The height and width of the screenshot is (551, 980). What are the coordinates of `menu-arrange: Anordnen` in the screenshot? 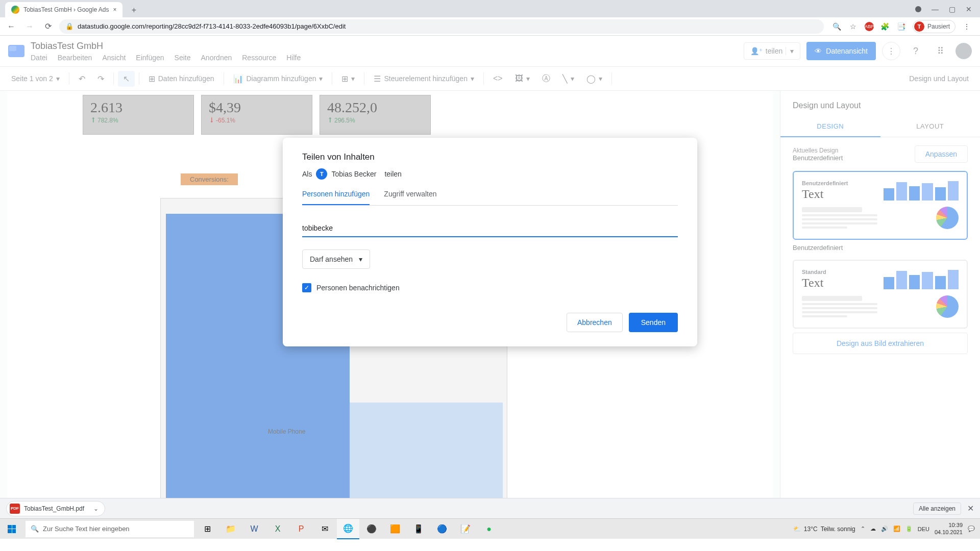 It's located at (216, 58).